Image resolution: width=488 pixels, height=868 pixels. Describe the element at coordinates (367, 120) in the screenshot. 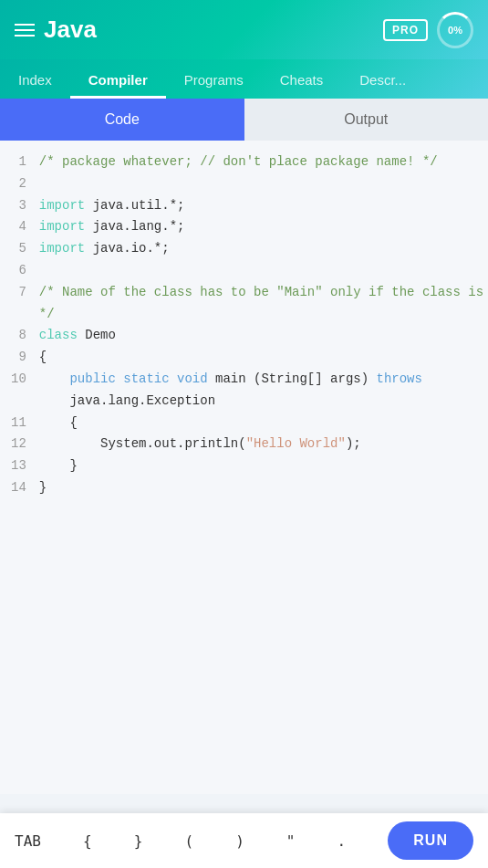

I see `output-tab-button: Output` at that location.